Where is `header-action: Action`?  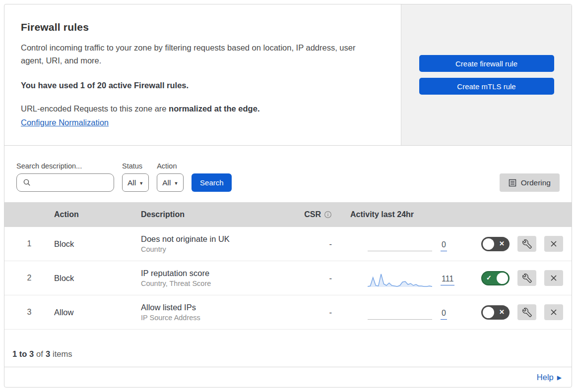 header-action: Action is located at coordinates (97, 215).